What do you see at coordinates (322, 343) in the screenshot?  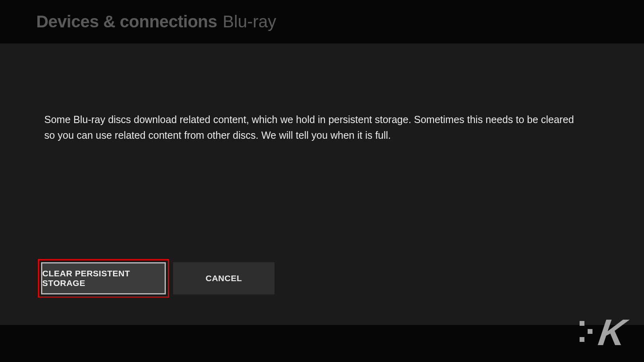 I see `footer-bar` at bounding box center [322, 343].